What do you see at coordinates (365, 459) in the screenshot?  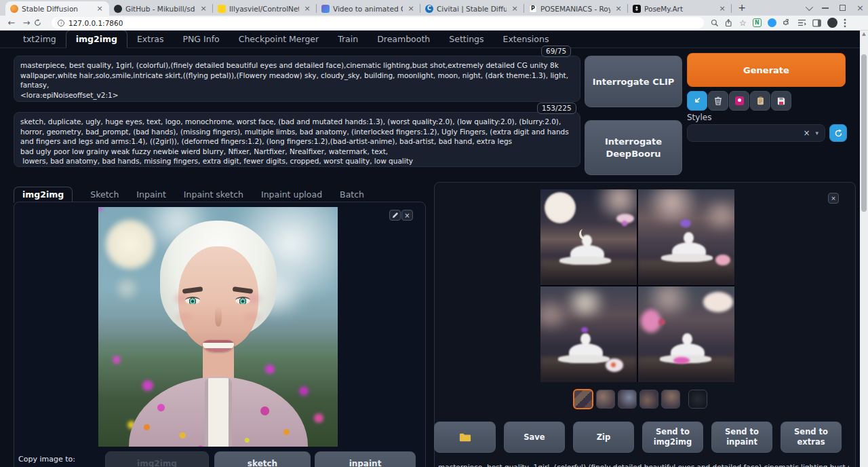 I see `copy-to-inpaint-button: inpaint` at bounding box center [365, 459].